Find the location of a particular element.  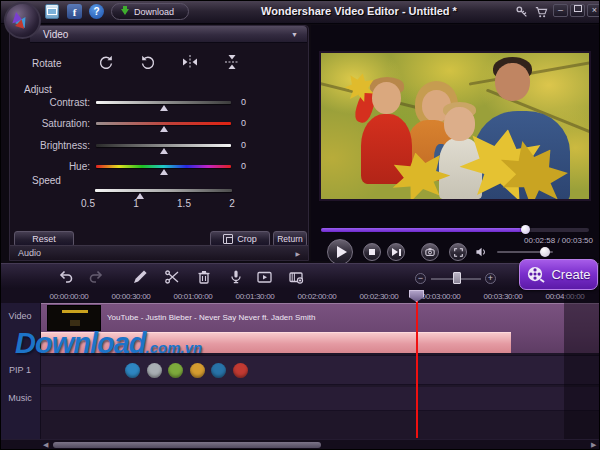

contrast-slider-thumb is located at coordinates (164, 108).